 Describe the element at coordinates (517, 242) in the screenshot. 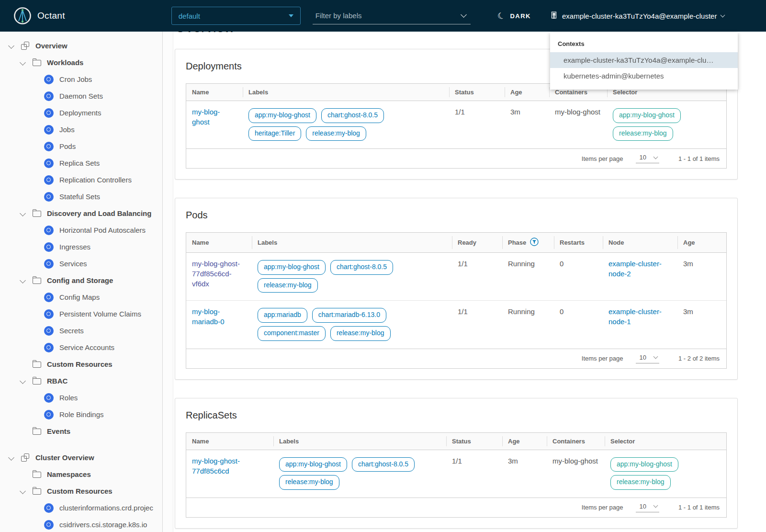

I see `column-header-label: Phase` at that location.